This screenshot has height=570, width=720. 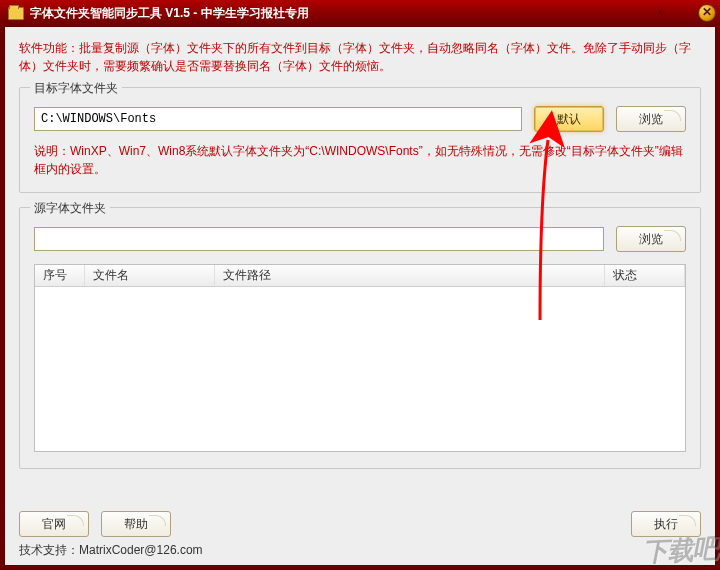 What do you see at coordinates (707, 13) in the screenshot?
I see `close-button: ✕` at bounding box center [707, 13].